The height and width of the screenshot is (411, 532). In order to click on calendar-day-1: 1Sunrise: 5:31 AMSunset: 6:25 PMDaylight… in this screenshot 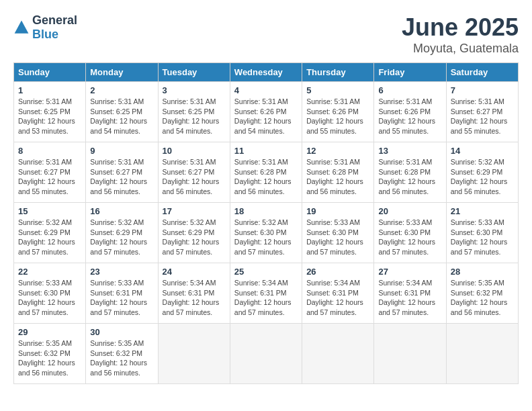, I will do `click(50, 112)`.